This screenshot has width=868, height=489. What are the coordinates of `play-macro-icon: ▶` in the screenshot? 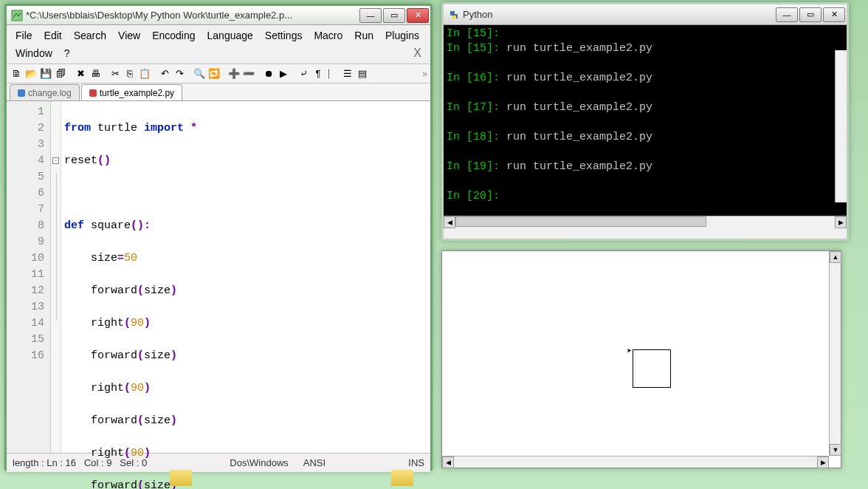 It's located at (283, 74).